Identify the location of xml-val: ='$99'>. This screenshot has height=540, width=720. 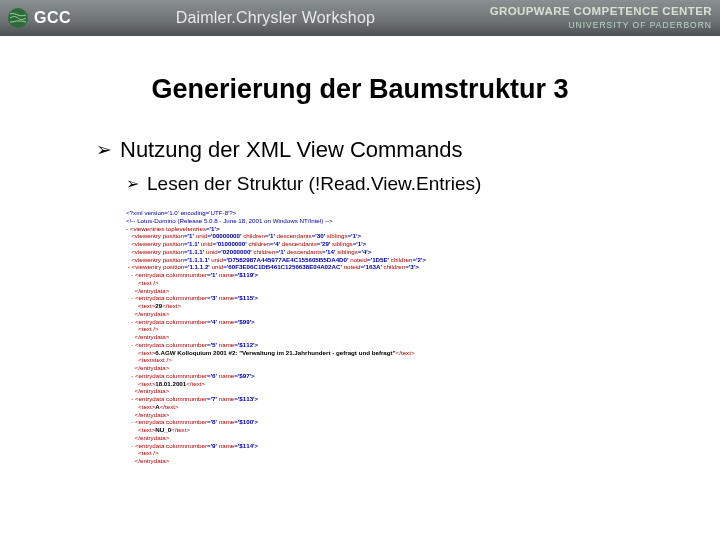
(244, 322).